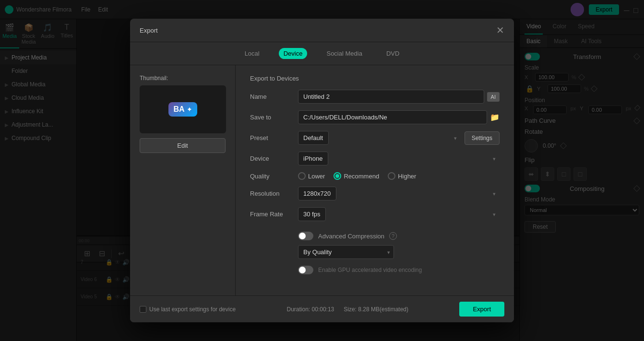 The height and width of the screenshot is (341, 644). Describe the element at coordinates (313, 138) in the screenshot. I see `preset-select: Default` at that location.